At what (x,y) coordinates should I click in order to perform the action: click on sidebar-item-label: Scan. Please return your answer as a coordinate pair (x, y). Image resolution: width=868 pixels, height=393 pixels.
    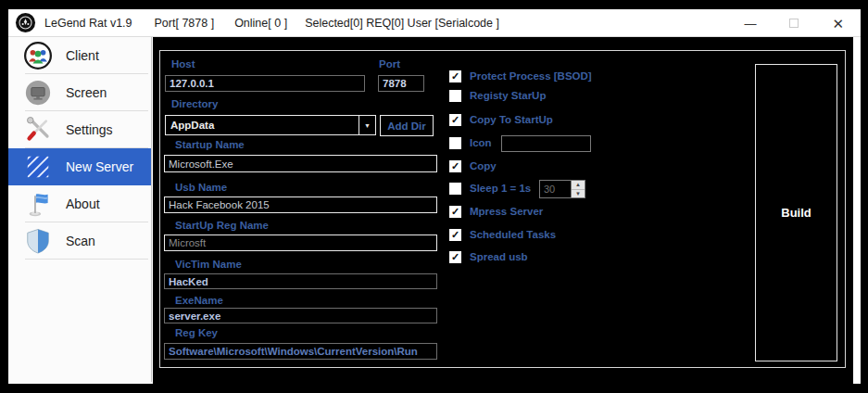
    Looking at the image, I should click on (81, 241).